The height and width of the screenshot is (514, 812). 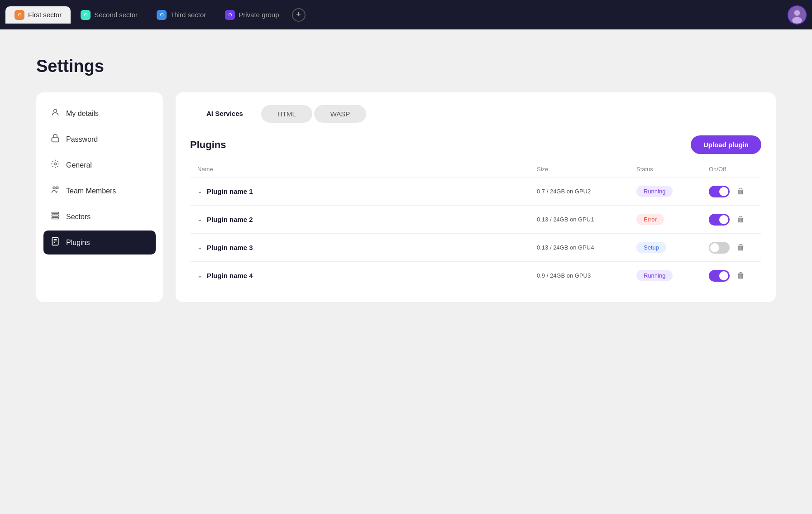 What do you see at coordinates (719, 192) in the screenshot?
I see `toggle-plugin1` at bounding box center [719, 192].